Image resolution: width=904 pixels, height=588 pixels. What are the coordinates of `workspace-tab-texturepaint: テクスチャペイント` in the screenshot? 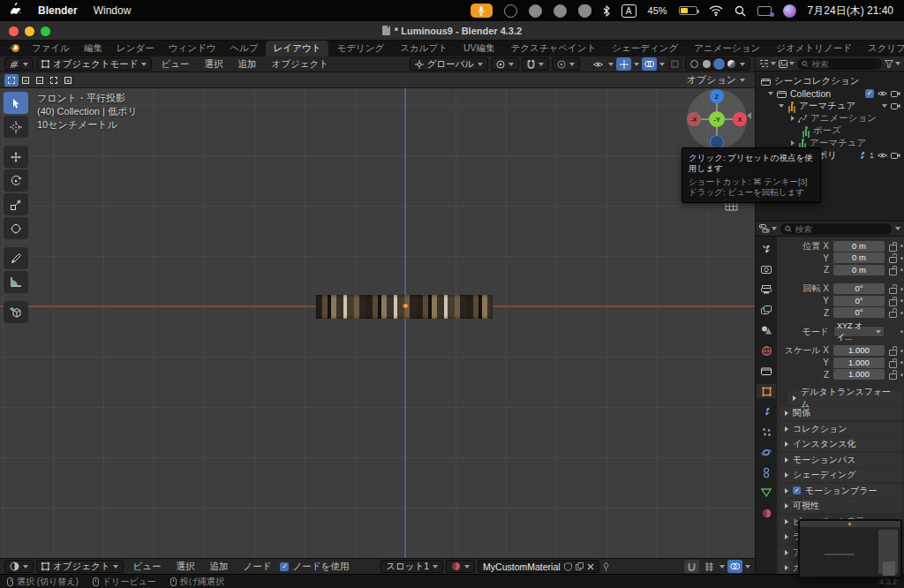 It's located at (554, 49).